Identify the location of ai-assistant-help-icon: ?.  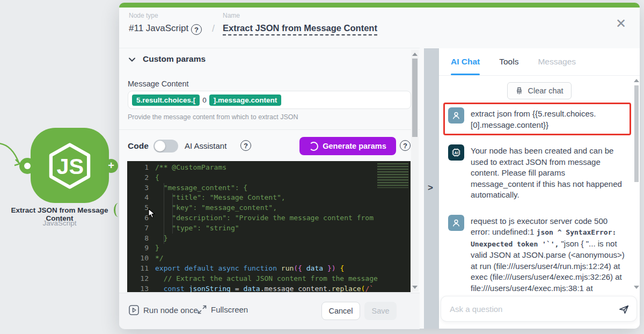
(246, 146).